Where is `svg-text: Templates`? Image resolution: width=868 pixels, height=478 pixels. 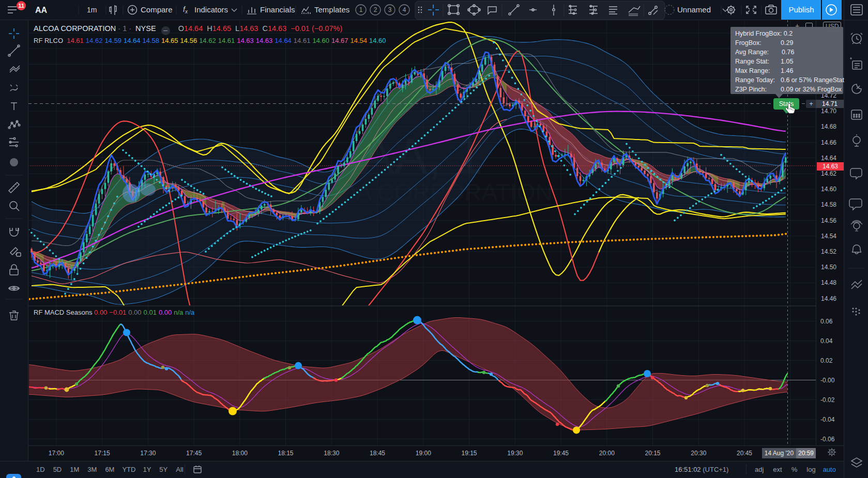
svg-text: Templates is located at coordinates (332, 9).